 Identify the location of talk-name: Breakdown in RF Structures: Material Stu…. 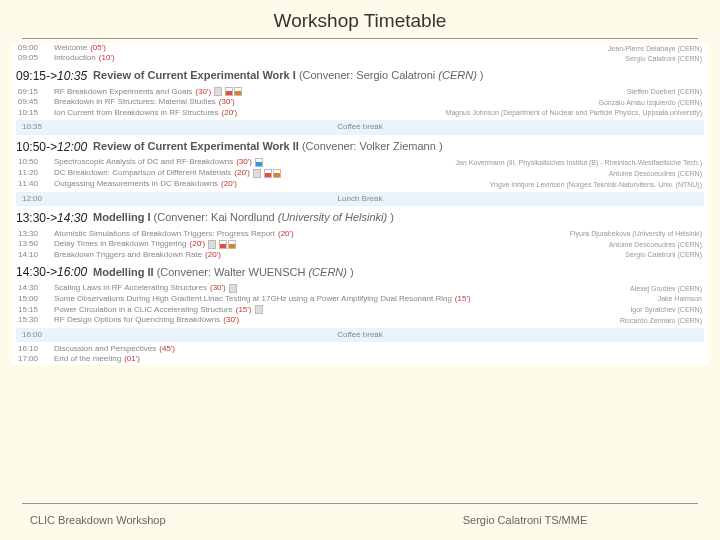
(326, 102).